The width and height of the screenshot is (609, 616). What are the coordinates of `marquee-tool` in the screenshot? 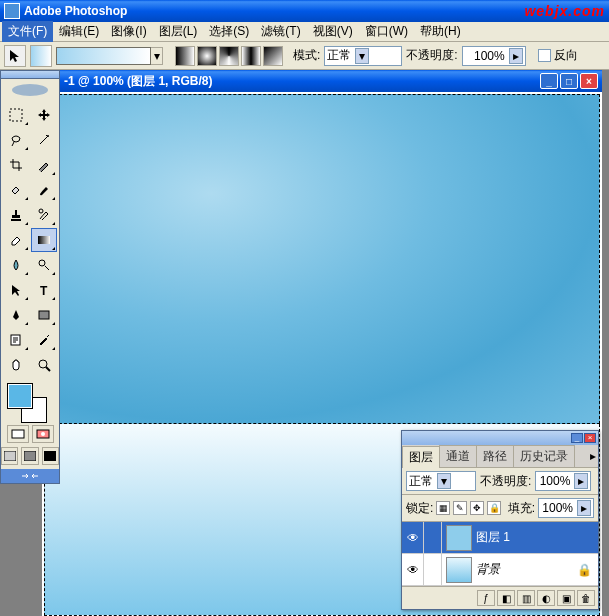 It's located at (16, 115).